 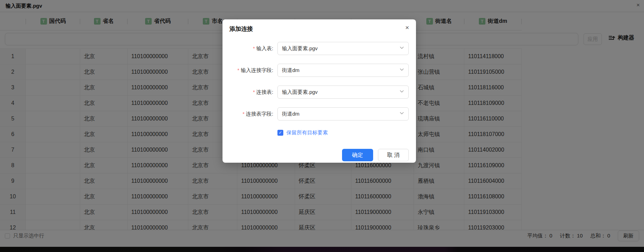 I want to click on input-table-select: 输入面要素.pgv, so click(x=343, y=48).